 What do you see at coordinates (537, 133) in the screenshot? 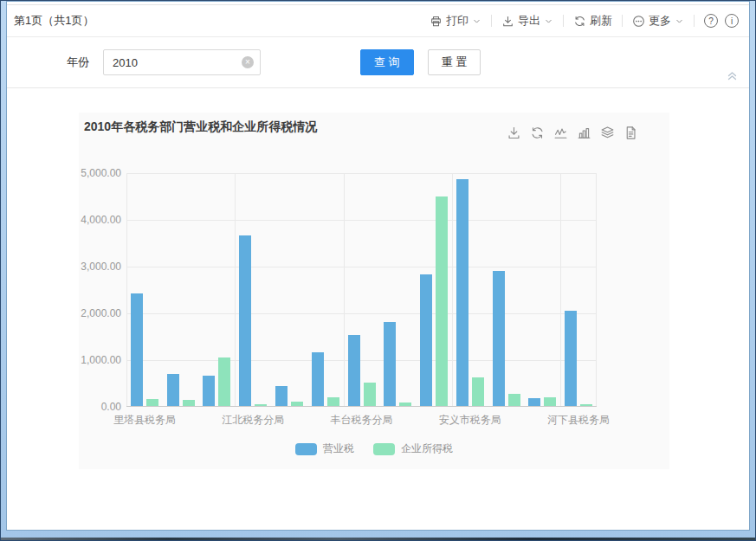
I see `restore-icon` at bounding box center [537, 133].